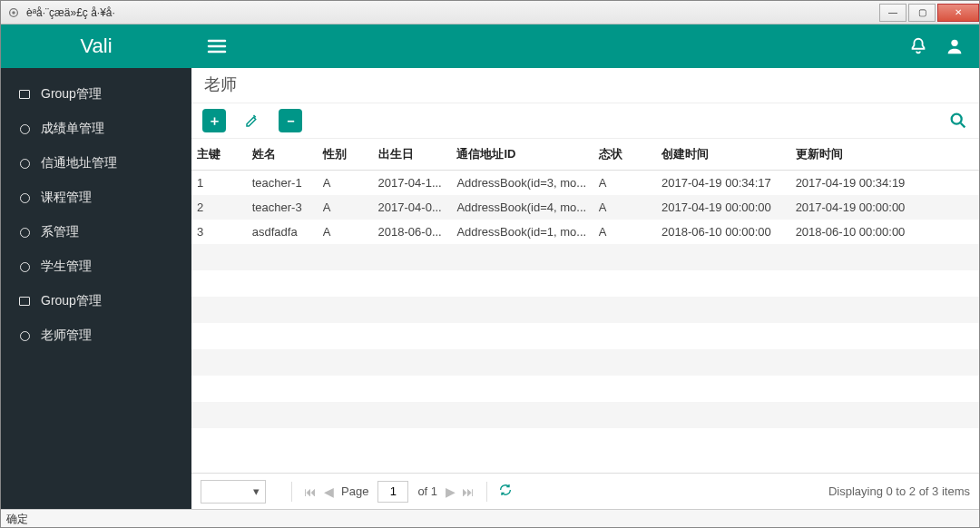 Image resolution: width=980 pixels, height=528 pixels. Describe the element at coordinates (96, 267) in the screenshot. I see `sidebar-item-student: 学生管理` at that location.